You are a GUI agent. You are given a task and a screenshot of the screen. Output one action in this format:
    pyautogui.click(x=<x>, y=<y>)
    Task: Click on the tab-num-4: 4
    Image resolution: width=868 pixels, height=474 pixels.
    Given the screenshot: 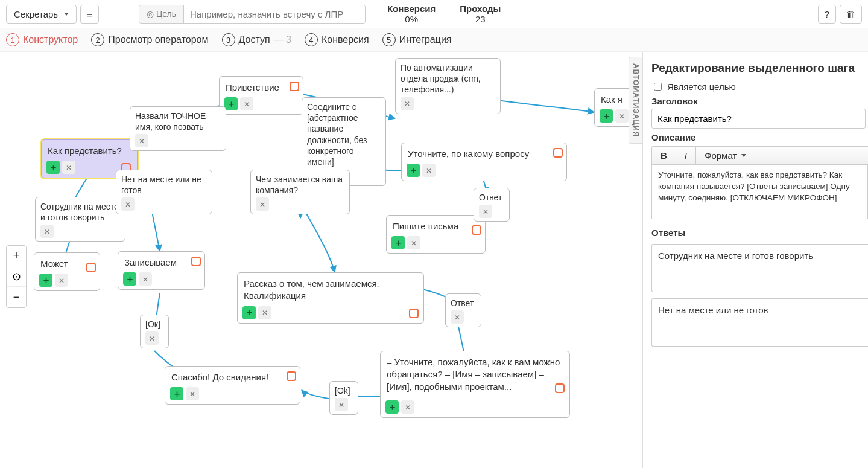 What is the action you would take?
    pyautogui.click(x=311, y=40)
    